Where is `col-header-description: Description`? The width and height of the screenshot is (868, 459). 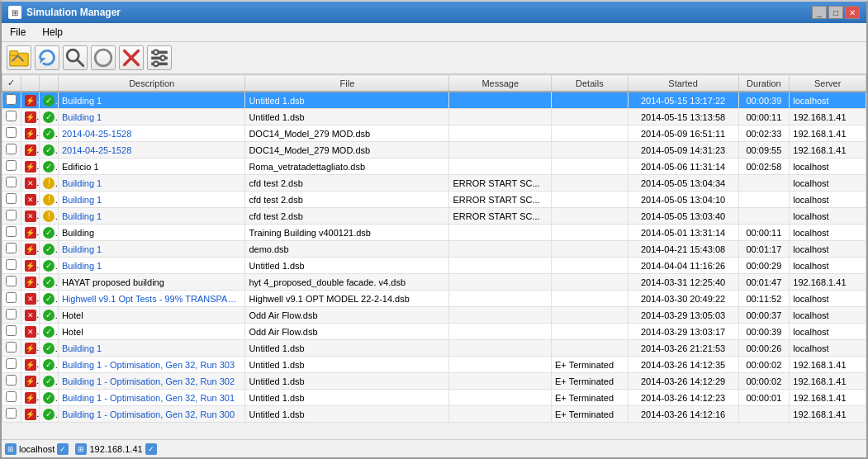
col-header-description: Description is located at coordinates (151, 84).